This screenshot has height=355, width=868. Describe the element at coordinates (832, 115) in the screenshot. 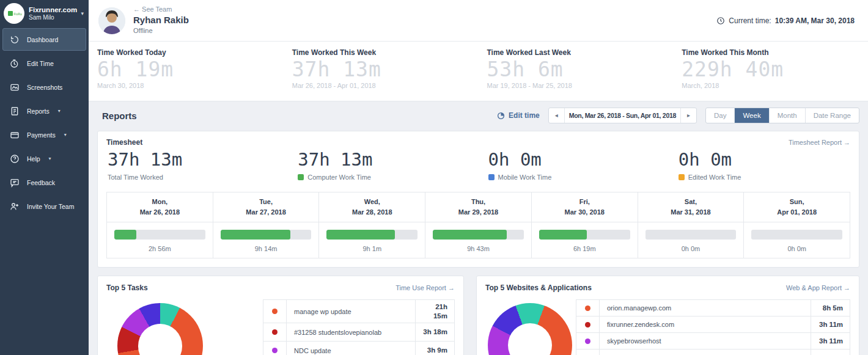

I see `view-date-range-button: Date Range` at that location.